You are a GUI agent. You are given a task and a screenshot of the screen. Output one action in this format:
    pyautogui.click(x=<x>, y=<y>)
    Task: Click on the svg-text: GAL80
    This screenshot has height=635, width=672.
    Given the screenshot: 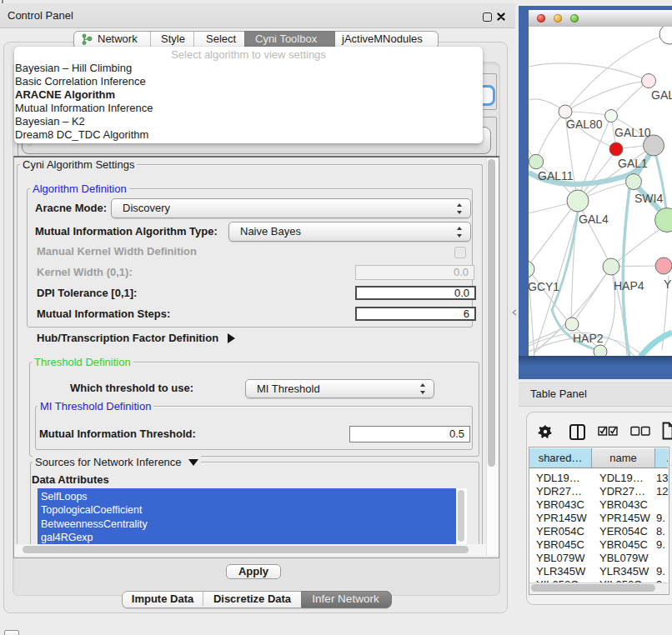 What is the action you would take?
    pyautogui.click(x=584, y=124)
    